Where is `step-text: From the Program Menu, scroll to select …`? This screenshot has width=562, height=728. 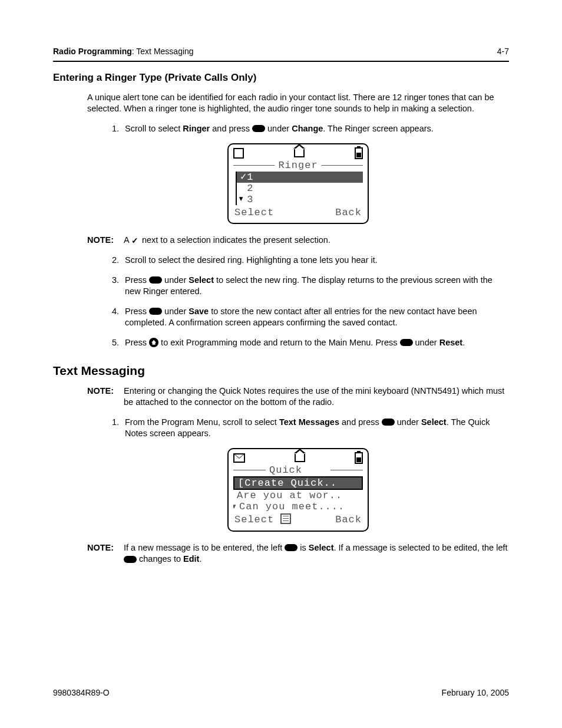 step-text: From the Program Menu, scroll to select … is located at coordinates (317, 428).